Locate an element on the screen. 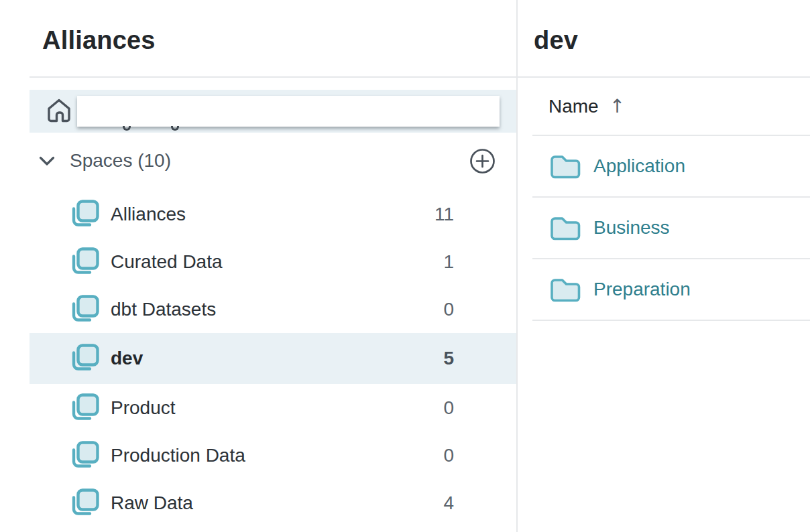 The image size is (810, 532). space-count: 11 is located at coordinates (444, 214).